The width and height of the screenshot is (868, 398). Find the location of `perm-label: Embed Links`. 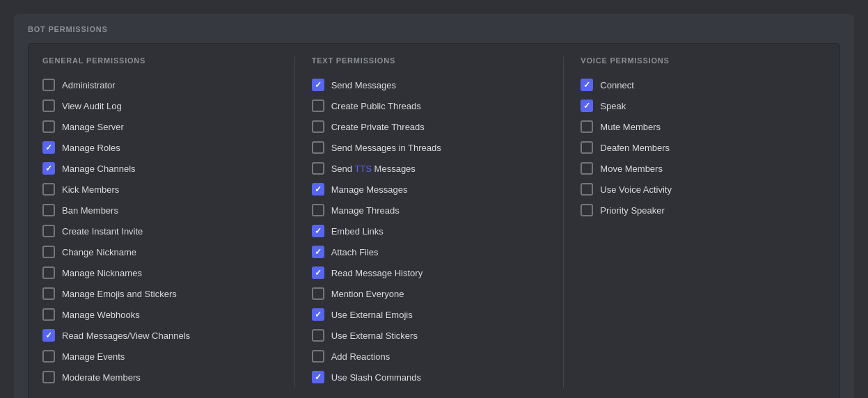

perm-label: Embed Links is located at coordinates (358, 231).